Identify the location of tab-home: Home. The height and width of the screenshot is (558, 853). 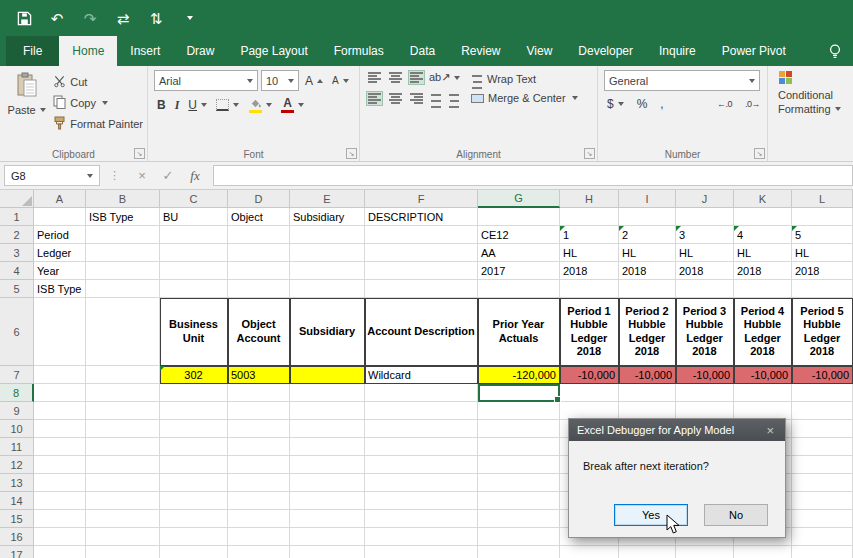
(88, 51).